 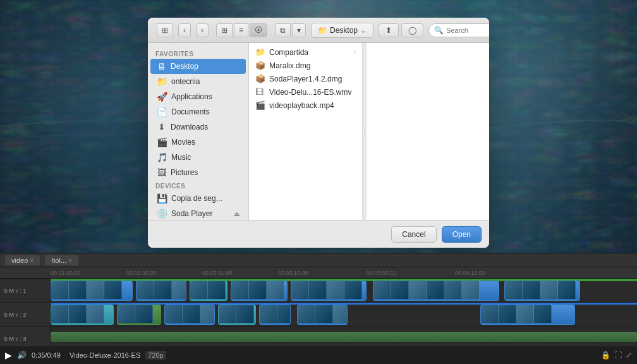 What do you see at coordinates (241, 30) in the screenshot?
I see `view-mode-group: ⊞ ≡ ⦿` at bounding box center [241, 30].